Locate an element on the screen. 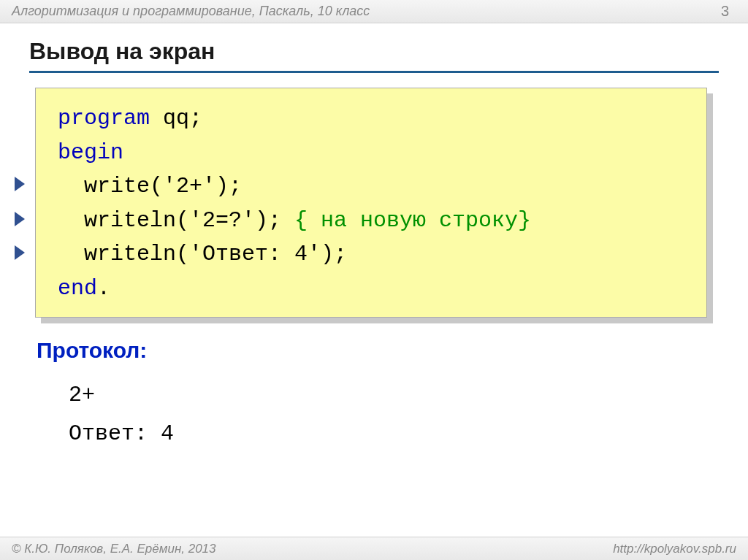  code-string: '2+' is located at coordinates (189, 186).